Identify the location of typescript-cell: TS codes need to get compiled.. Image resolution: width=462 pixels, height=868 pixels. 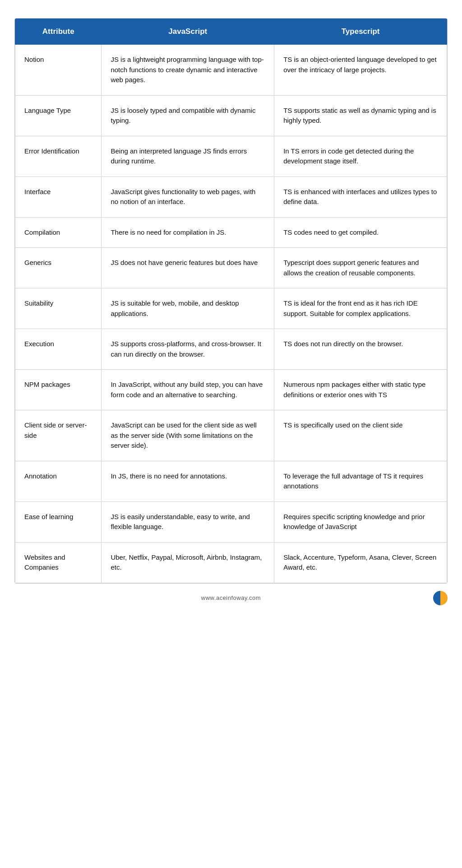
(361, 232).